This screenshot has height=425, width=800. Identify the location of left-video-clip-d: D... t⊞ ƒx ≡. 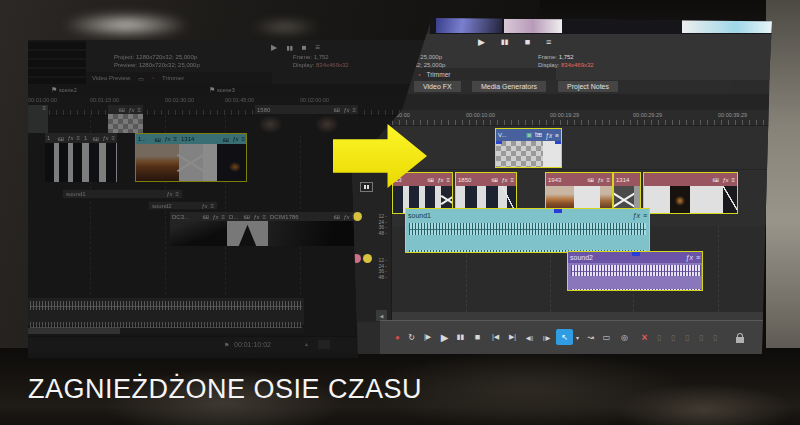
(248, 229).